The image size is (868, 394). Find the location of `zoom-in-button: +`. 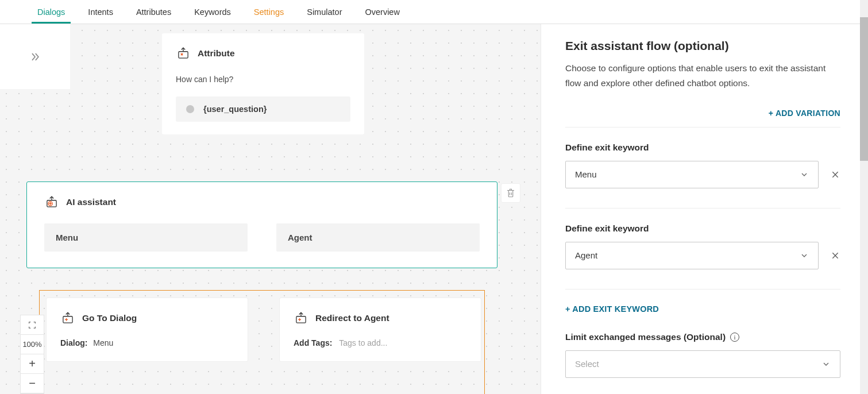

zoom-in-button: + is located at coordinates (32, 364).